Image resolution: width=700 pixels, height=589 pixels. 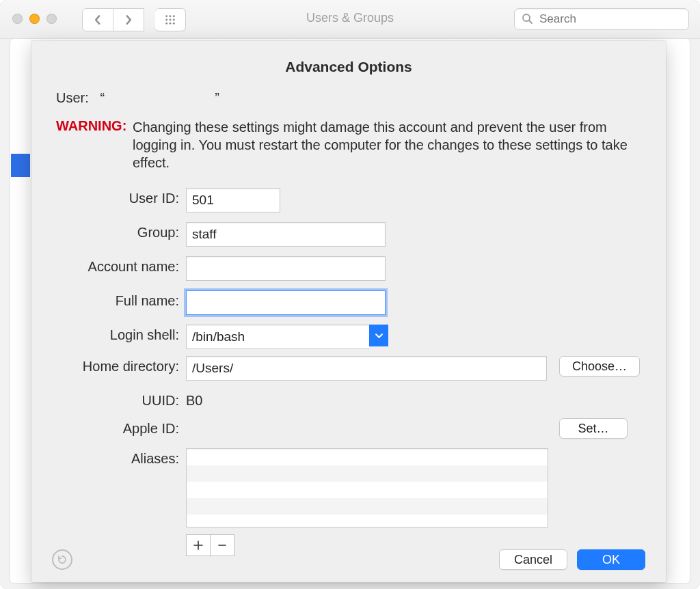 I want to click on row-home-directory: Home directory: Choose…, so click(x=349, y=368).